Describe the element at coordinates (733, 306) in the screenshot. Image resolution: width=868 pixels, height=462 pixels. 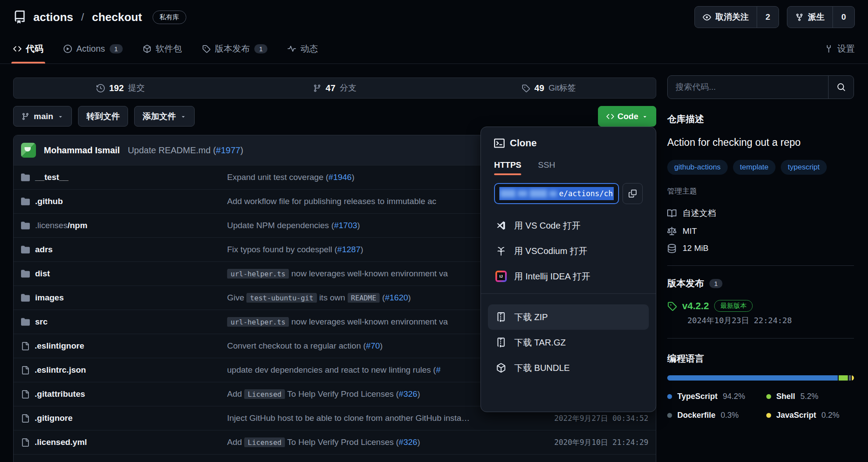
I see `latest-release-badge: 最新版本` at that location.